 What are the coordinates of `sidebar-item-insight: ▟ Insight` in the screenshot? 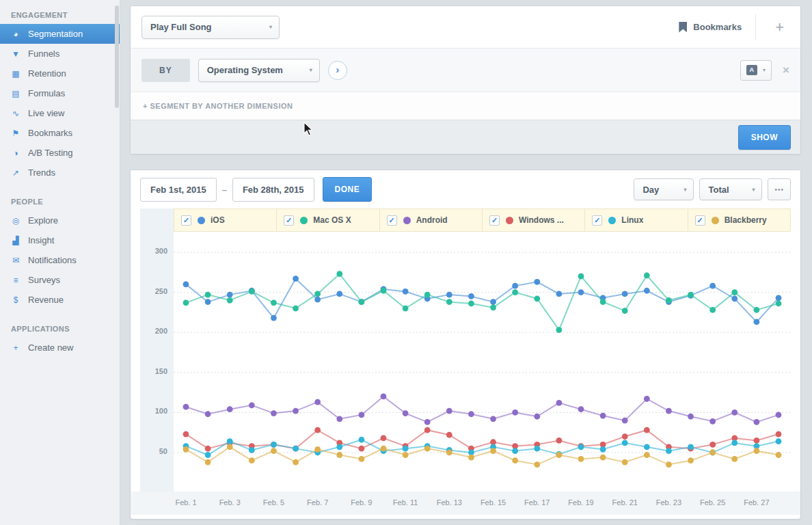 It's located at (60, 241).